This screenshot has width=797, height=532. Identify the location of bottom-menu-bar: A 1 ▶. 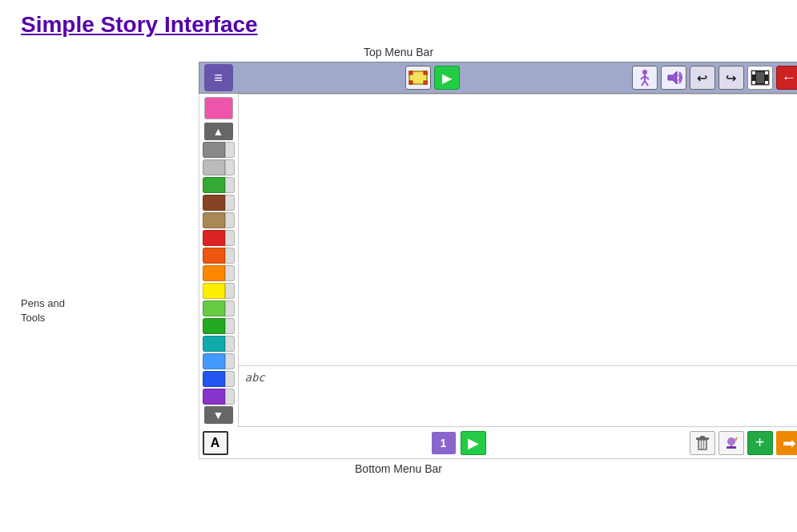
(498, 443).